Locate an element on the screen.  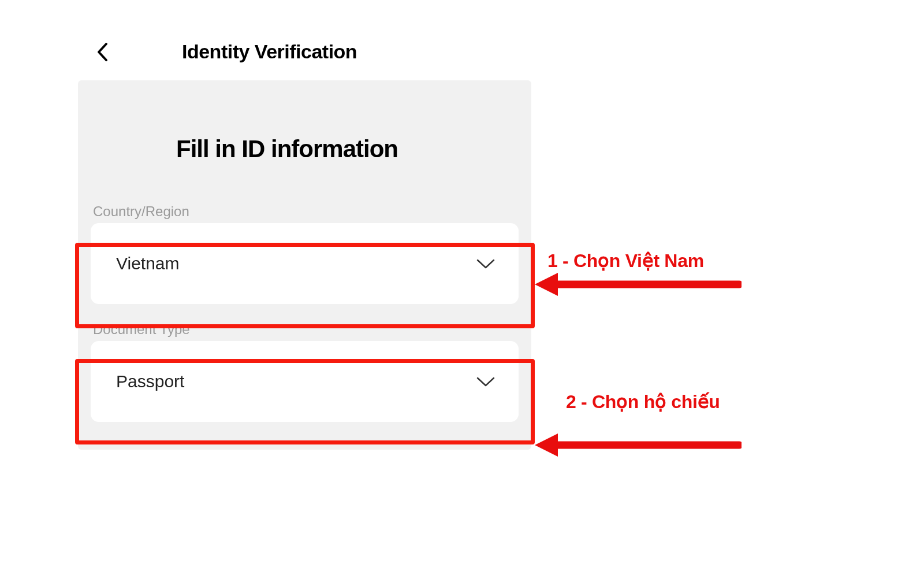
document-field-block: Document Type Passport is located at coordinates (305, 374).